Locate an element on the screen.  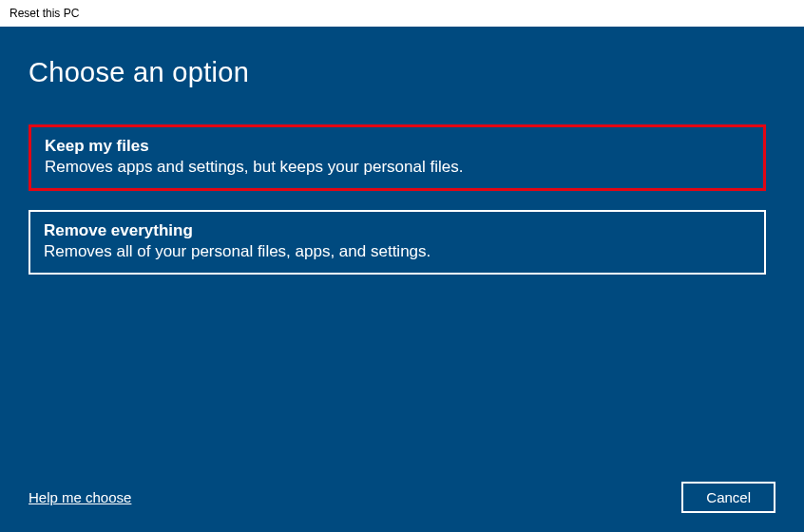
option-remove-everything-title: Remove everything is located at coordinates (397, 231).